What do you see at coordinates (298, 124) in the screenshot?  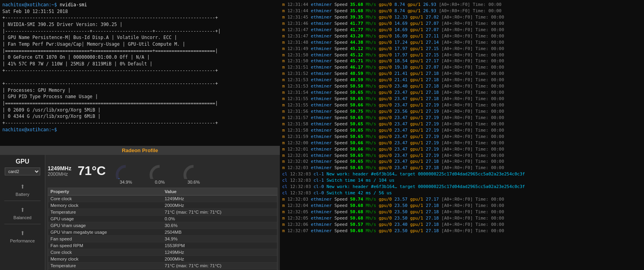 I see `timestamp: 12:31:58` at bounding box center [298, 124].